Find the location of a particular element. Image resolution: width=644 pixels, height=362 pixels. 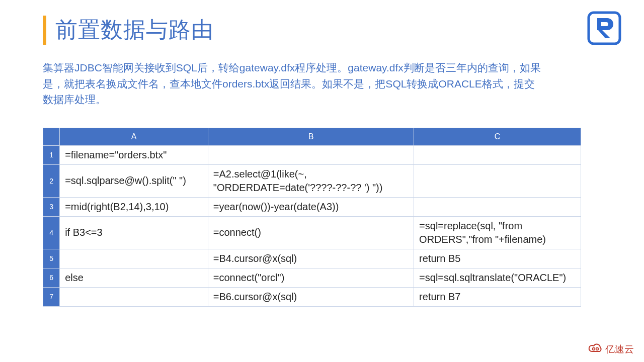

page-title: 前置数据与路由 is located at coordinates (135, 30).